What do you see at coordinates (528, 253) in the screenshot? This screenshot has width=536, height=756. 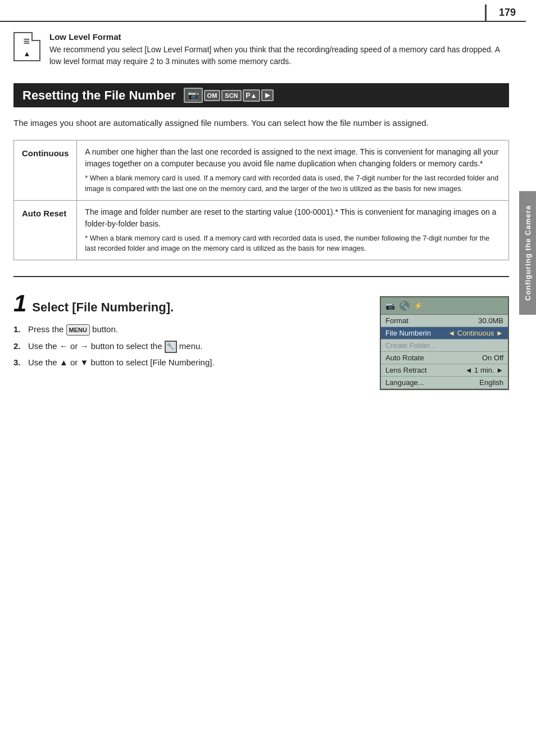 I see `side-tab: Configuring the Camera` at bounding box center [528, 253].